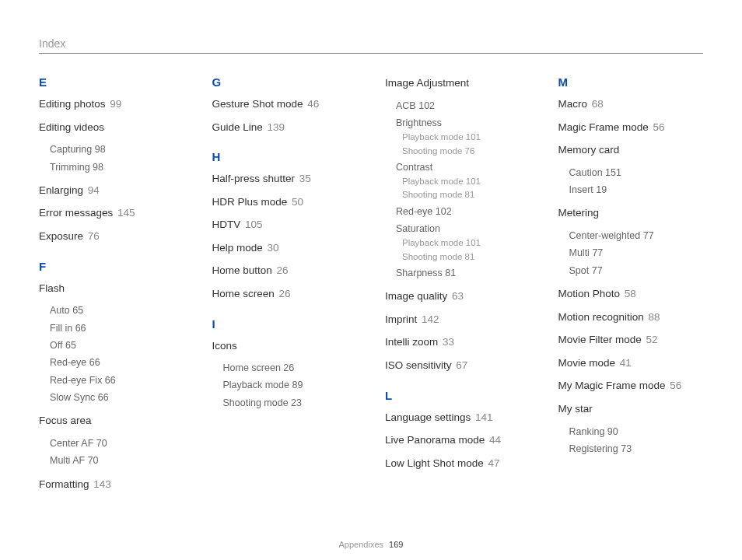  Describe the element at coordinates (457, 440) in the screenshot. I see `entry-label: Live Panorama mode 44` at that location.